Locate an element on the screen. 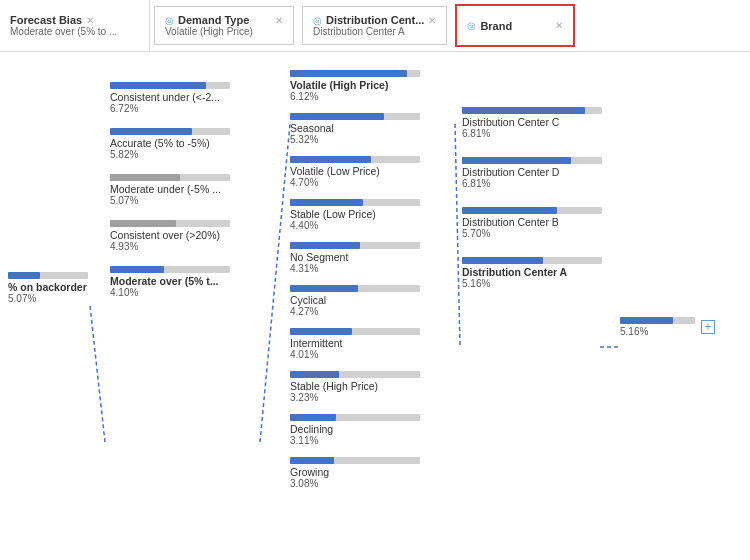 Image resolution: width=750 pixels, height=560 pixels. d6-value: 4.01% is located at coordinates (370, 354).